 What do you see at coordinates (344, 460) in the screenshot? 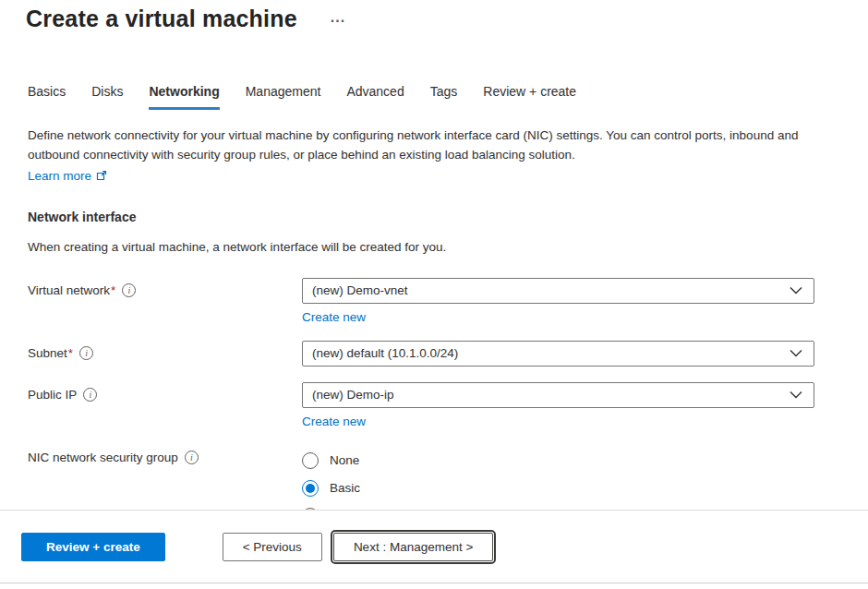
I see `nsg-option-none-label: None` at bounding box center [344, 460].